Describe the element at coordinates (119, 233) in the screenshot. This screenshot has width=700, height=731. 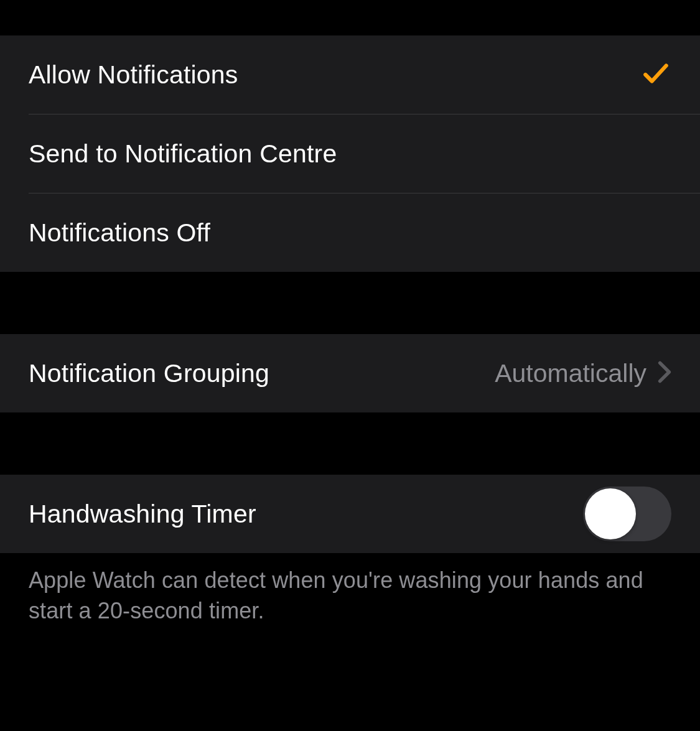
I see `notifications-off-label: Notifications Off` at that location.